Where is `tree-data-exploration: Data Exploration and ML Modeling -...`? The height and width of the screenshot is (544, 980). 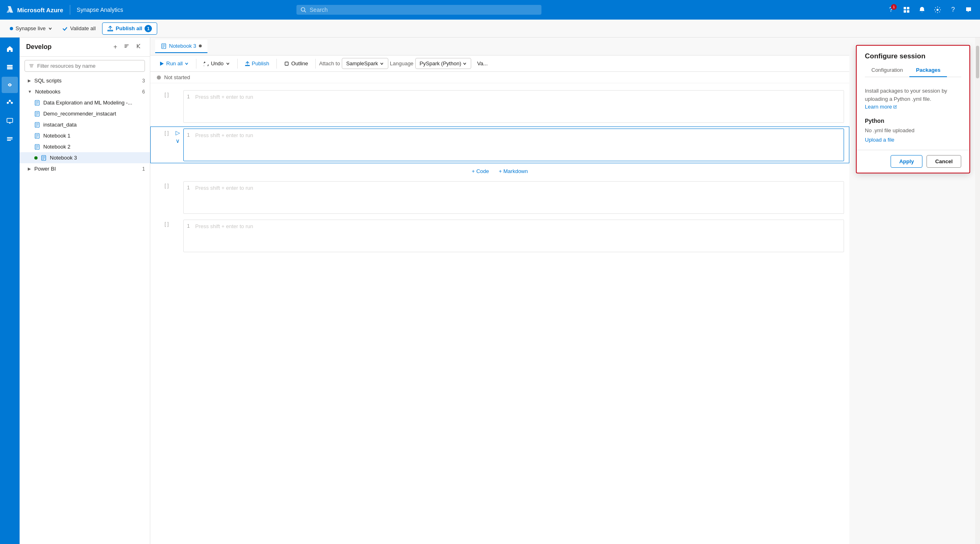
tree-data-exploration: Data Exploration and ML Modeling -... is located at coordinates (85, 103).